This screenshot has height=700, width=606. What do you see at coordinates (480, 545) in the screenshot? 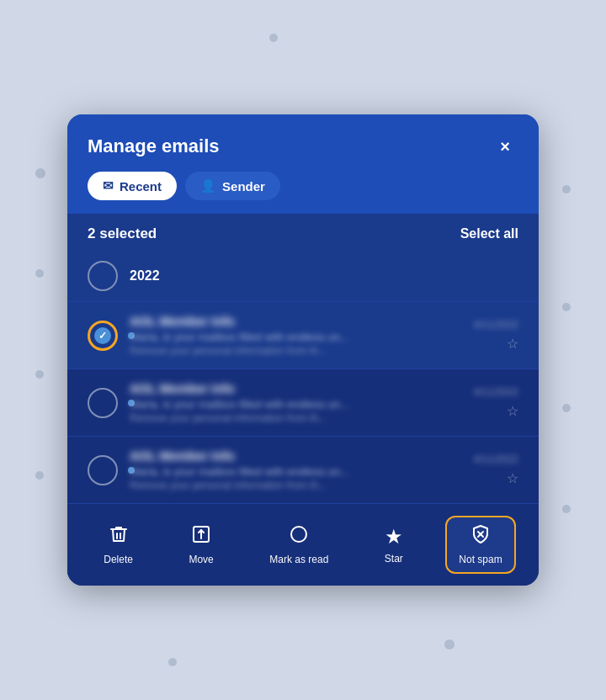
I see `not-spam-action-button: Not spam` at bounding box center [480, 545].